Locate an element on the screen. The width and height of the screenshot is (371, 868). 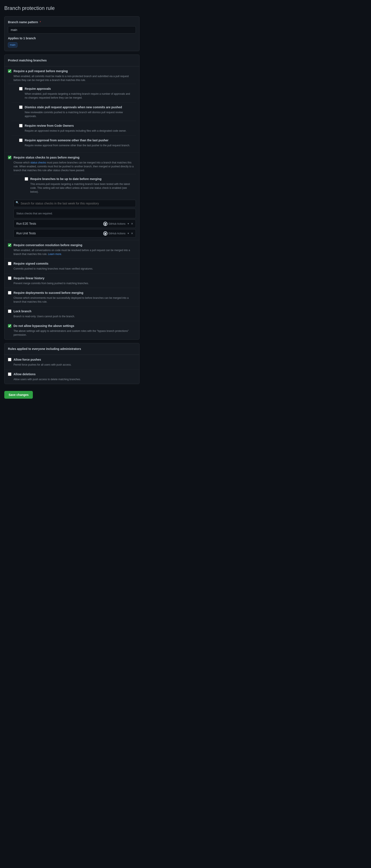
required-star: * is located at coordinates (40, 22).